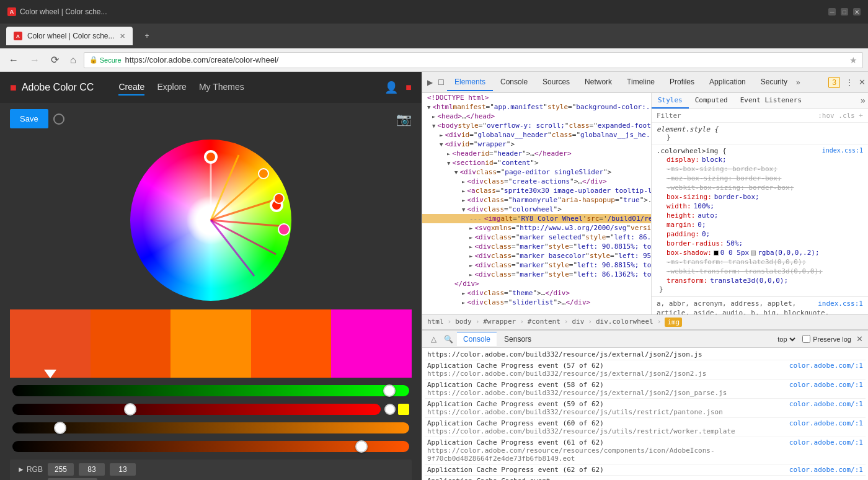  What do you see at coordinates (211, 391) in the screenshot?
I see `slider-green` at bounding box center [211, 391].